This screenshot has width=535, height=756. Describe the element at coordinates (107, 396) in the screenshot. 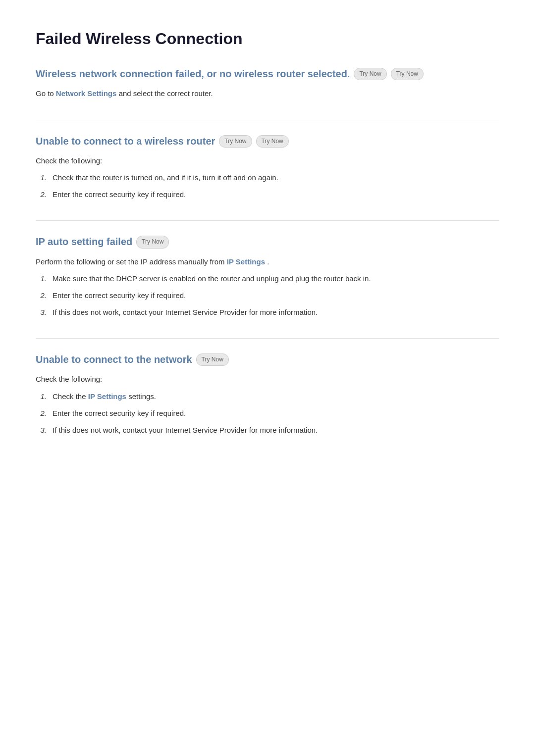

I see `ip-settings-link-2: IP Settings` at that location.